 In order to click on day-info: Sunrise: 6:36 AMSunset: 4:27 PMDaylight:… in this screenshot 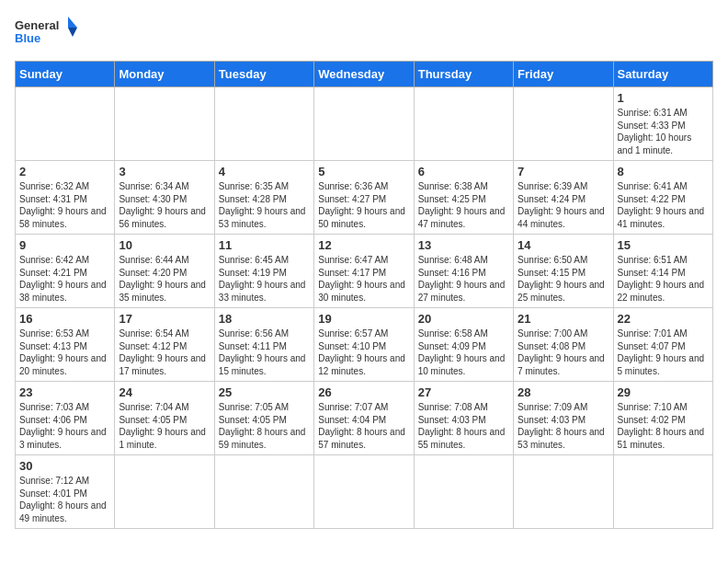, I will do `click(364, 205)`.